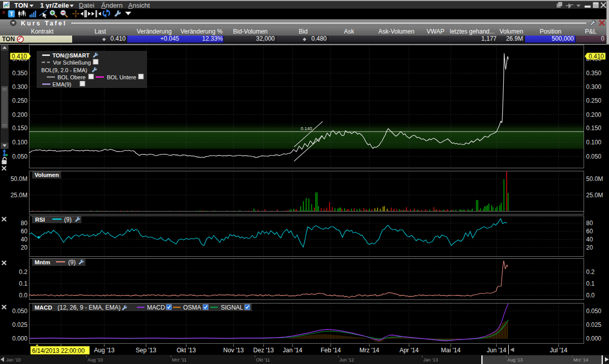 The width and height of the screenshot is (609, 364). Describe the element at coordinates (430, 360) in the screenshot. I see `svg-text: Jan '13` at that location.